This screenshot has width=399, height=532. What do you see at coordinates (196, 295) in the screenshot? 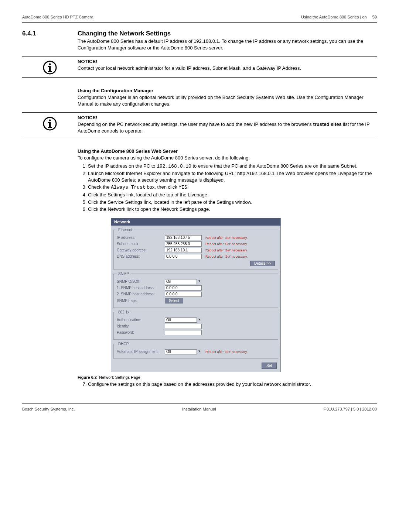
I see `network-settings-figure: Network Ethernet IP address: Reboot afte…` at bounding box center [196, 295].